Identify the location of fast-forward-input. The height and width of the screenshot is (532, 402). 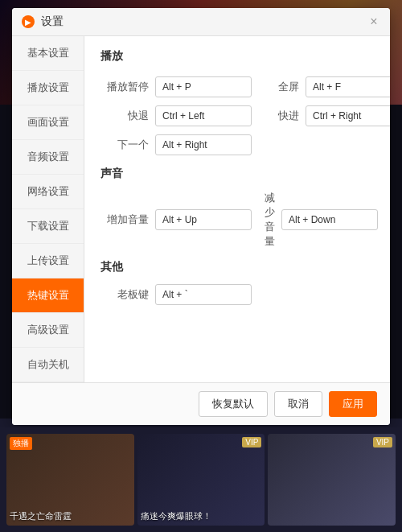
(347, 116).